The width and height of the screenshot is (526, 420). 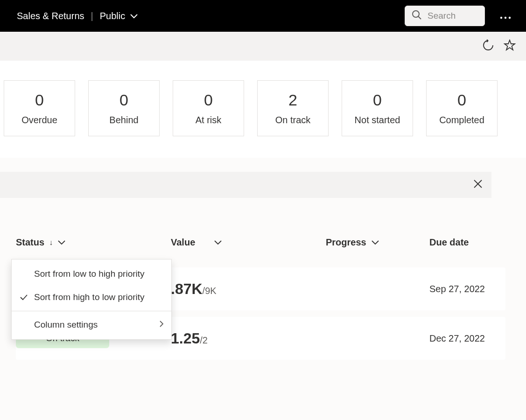 I want to click on menu-sort-low-to-high: Sort from low to high priority, so click(x=91, y=274).